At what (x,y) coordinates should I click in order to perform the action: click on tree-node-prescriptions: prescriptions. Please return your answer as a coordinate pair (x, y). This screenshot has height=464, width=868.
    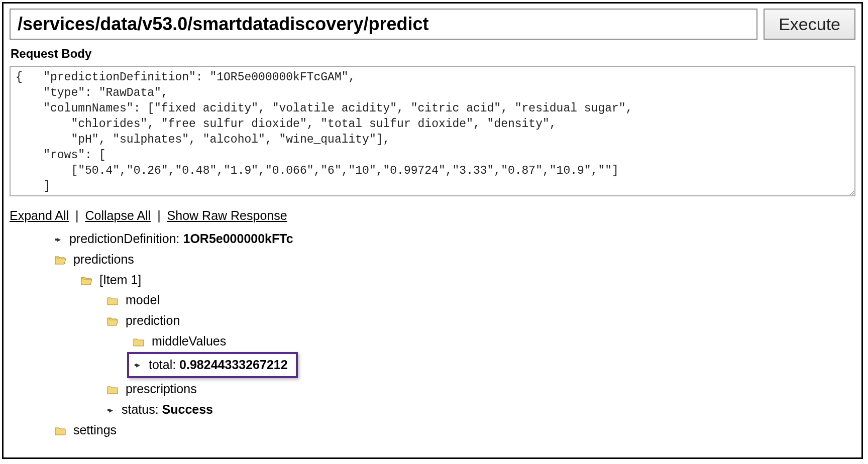
    Looking at the image, I should click on (481, 389).